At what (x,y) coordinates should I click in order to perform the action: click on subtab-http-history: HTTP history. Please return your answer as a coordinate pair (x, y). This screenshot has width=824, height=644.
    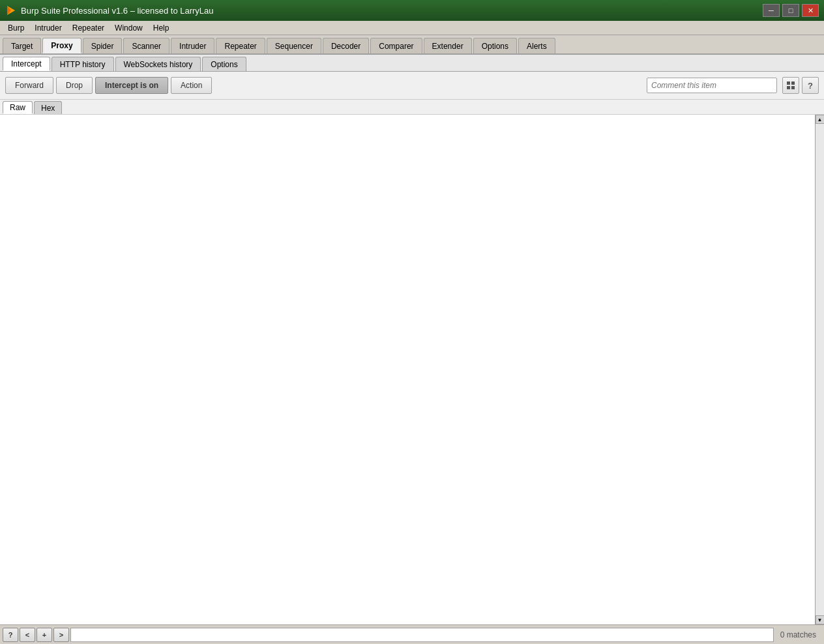
    Looking at the image, I should click on (83, 64).